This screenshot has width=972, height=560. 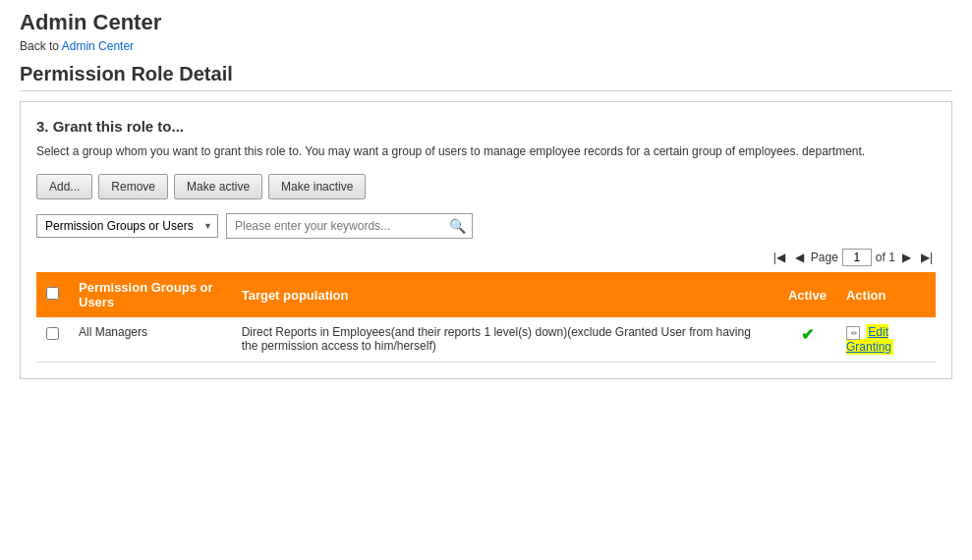 What do you see at coordinates (335, 226) in the screenshot?
I see `search-input` at bounding box center [335, 226].